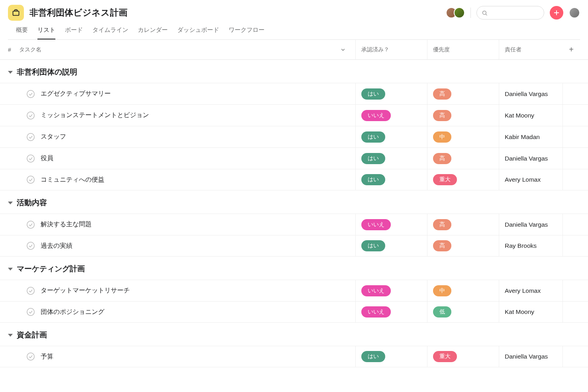  What do you see at coordinates (22, 33) in the screenshot?
I see `tab-0: 概要` at bounding box center [22, 33].